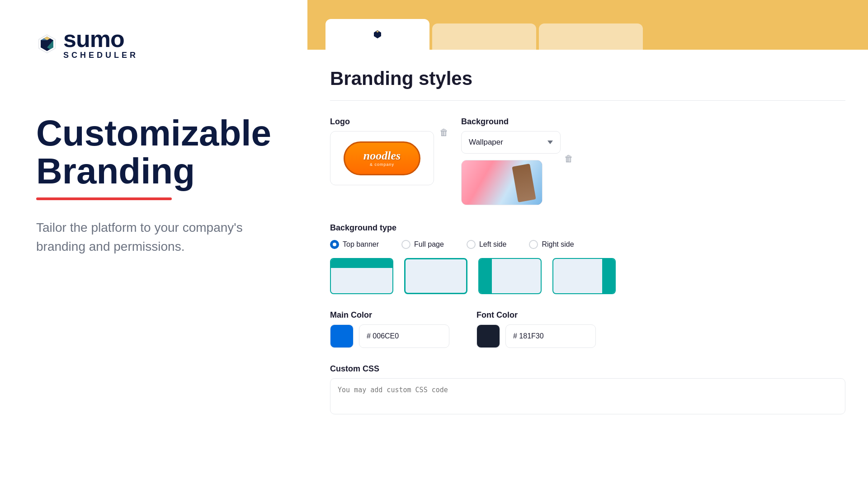 The image size is (868, 488). I want to click on layout-preview-top-banner, so click(362, 276).